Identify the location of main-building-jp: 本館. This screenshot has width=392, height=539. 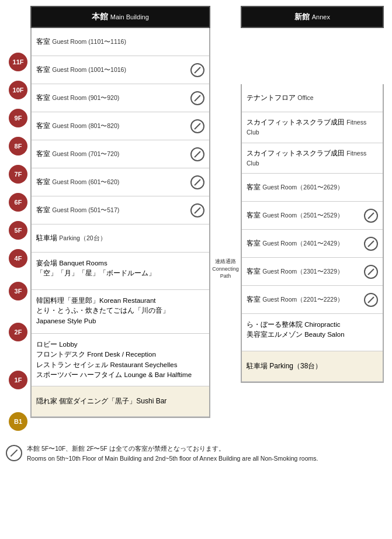
(100, 16).